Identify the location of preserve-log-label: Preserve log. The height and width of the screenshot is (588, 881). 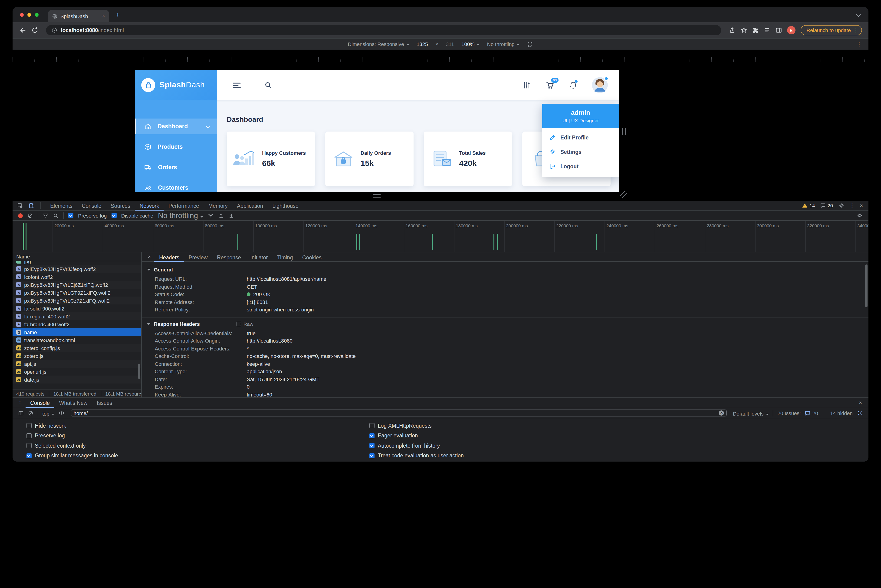
(92, 215).